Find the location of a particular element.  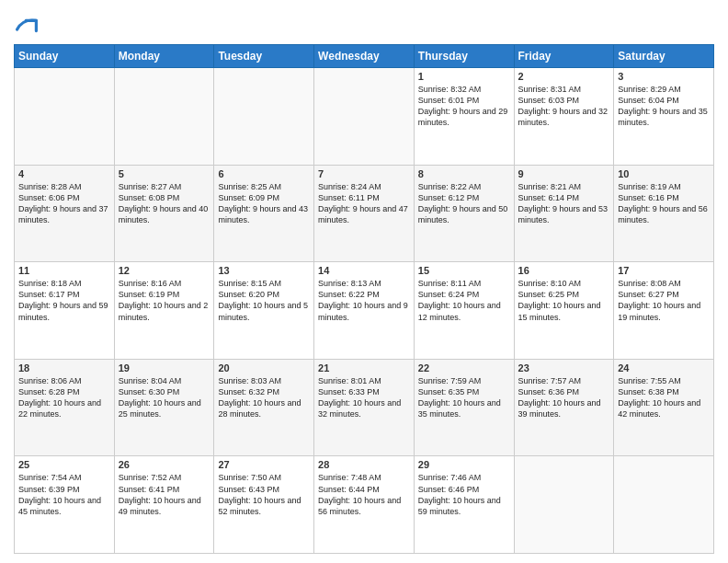

day-info: Sunrise: 8:28 AM Sunset: 6:06 PM Dayligh… is located at coordinates (64, 204).